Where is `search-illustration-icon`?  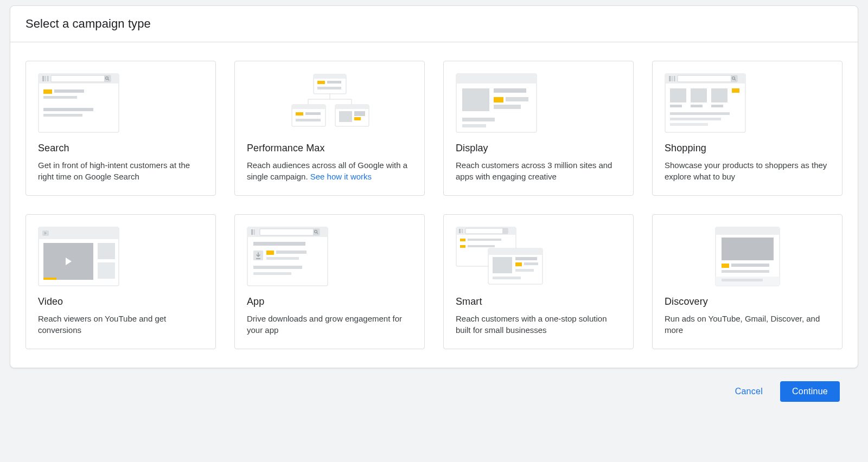
search-illustration-icon is located at coordinates (120, 103).